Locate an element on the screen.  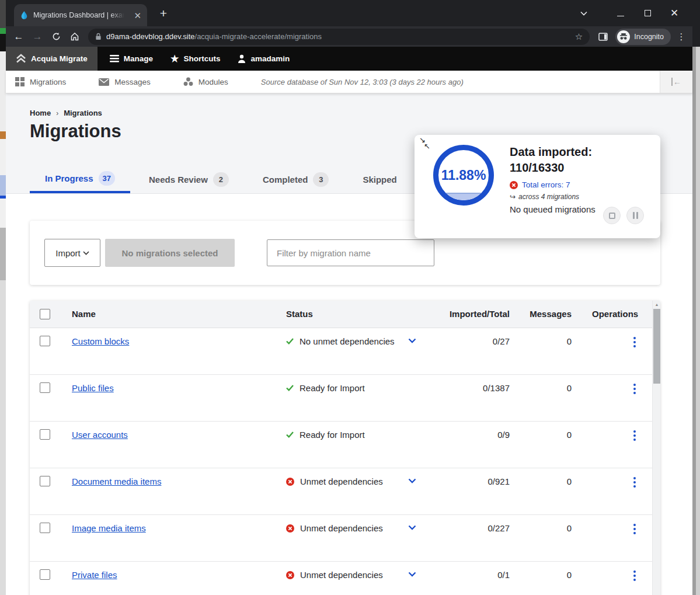
page-title: Migrations is located at coordinates (76, 131).